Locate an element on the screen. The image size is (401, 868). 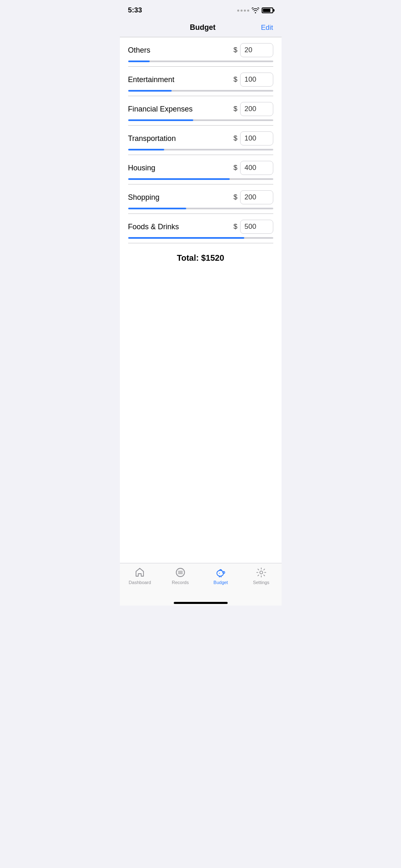
amount-group-others: $ is located at coordinates (253, 50).